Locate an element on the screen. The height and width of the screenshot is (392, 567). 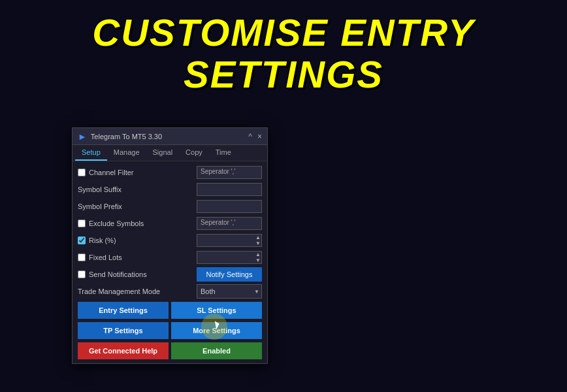
nav-tabs: Setup Manage Signal Copy Time is located at coordinates (170, 153).